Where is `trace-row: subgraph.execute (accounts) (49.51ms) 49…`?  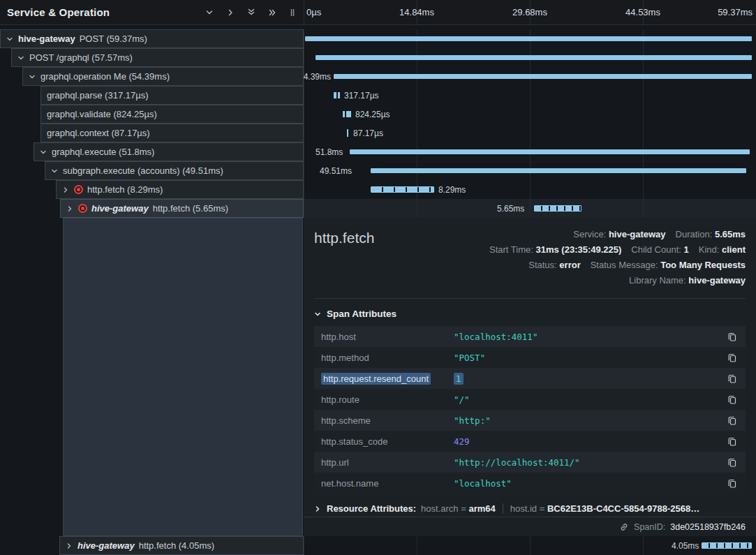
trace-row: subgraph.execute (accounts) (49.51ms) 49… is located at coordinates (378, 170).